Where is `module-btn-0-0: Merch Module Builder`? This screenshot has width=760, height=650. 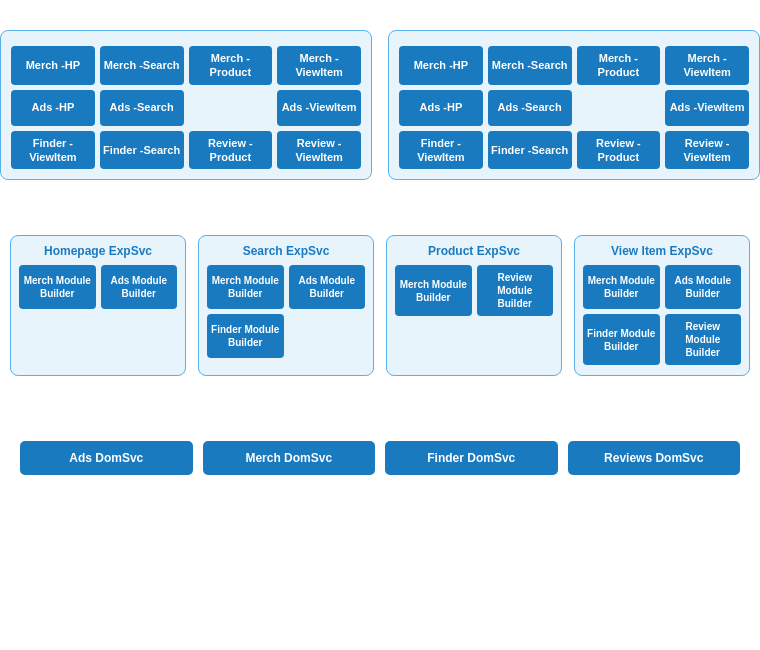
module-btn-0-0: Merch Module Builder is located at coordinates (58, 287).